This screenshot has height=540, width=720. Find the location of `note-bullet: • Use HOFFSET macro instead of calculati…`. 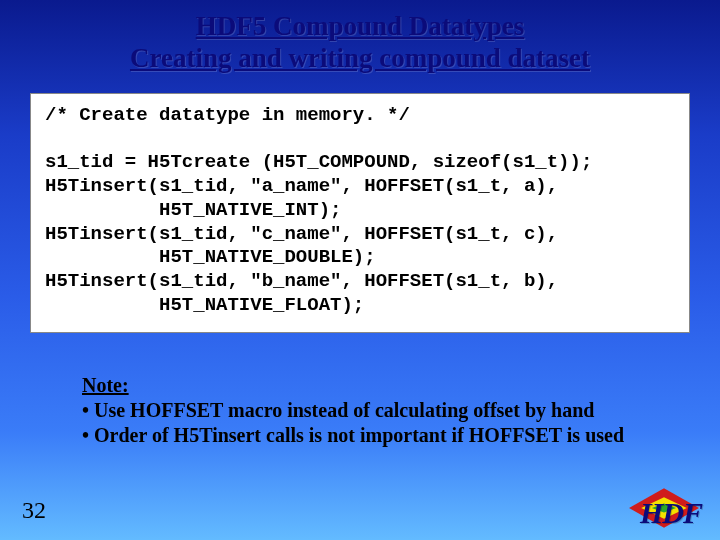

note-bullet: • Use HOFFSET macro instead of calculati… is located at coordinates (371, 410).